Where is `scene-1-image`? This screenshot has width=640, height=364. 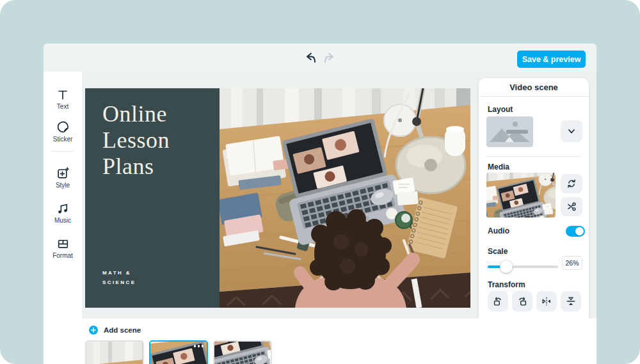 scene-1-image is located at coordinates (115, 353).